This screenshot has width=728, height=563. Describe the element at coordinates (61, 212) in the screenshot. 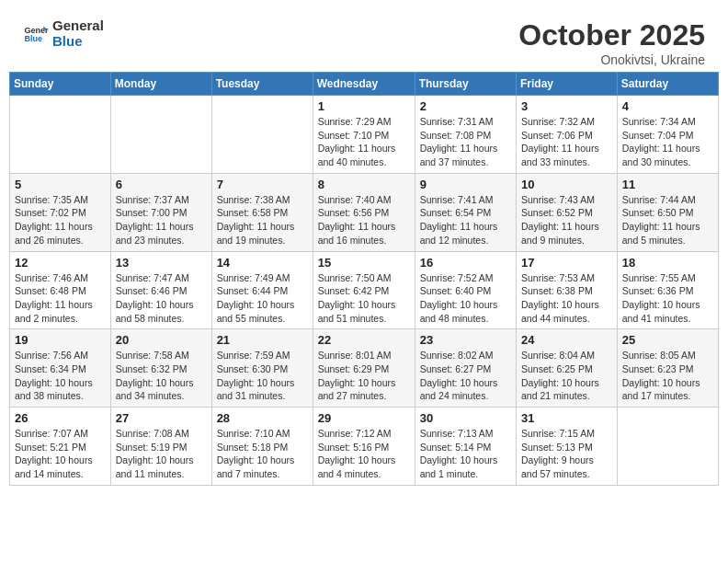

I see `calendar-cell: 5Sunrise: 7:35 AM Sunset: 7:02 PM Daylig…` at that location.